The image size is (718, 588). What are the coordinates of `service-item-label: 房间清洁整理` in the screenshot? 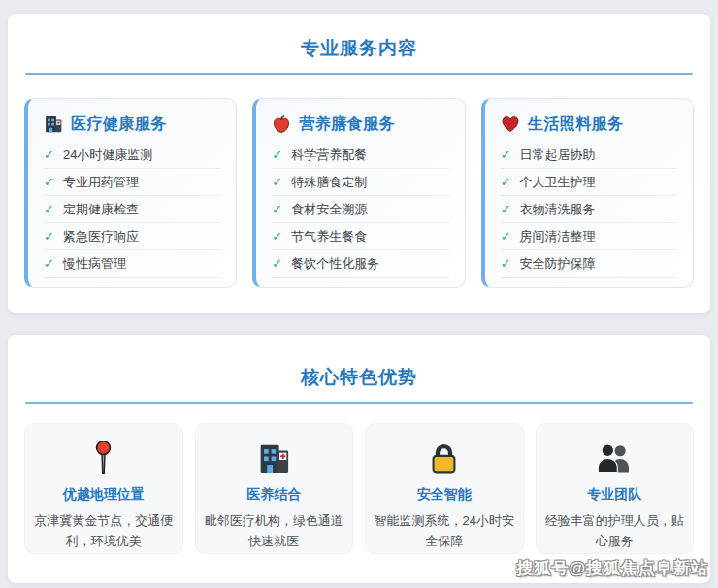 It's located at (558, 237).